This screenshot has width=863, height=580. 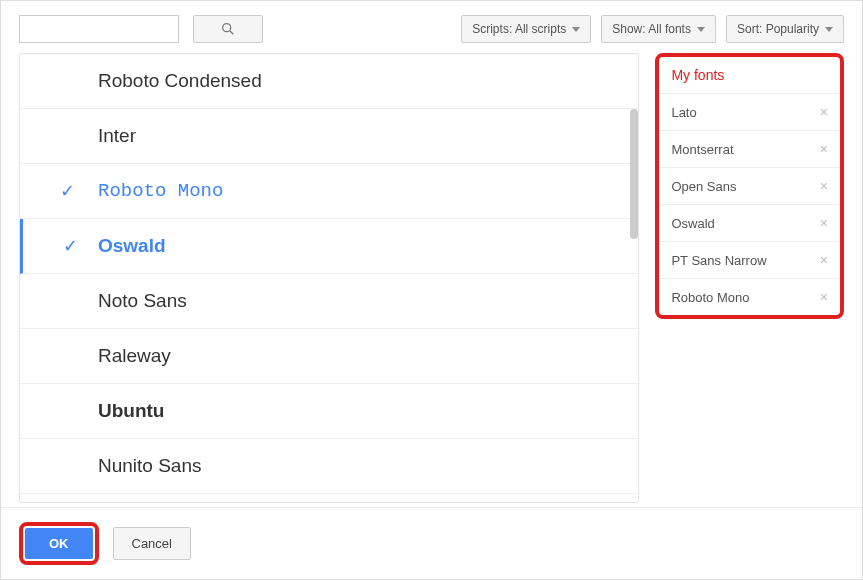 What do you see at coordinates (750, 186) in the screenshot?
I see `my-font-item: Open Sans×` at bounding box center [750, 186].